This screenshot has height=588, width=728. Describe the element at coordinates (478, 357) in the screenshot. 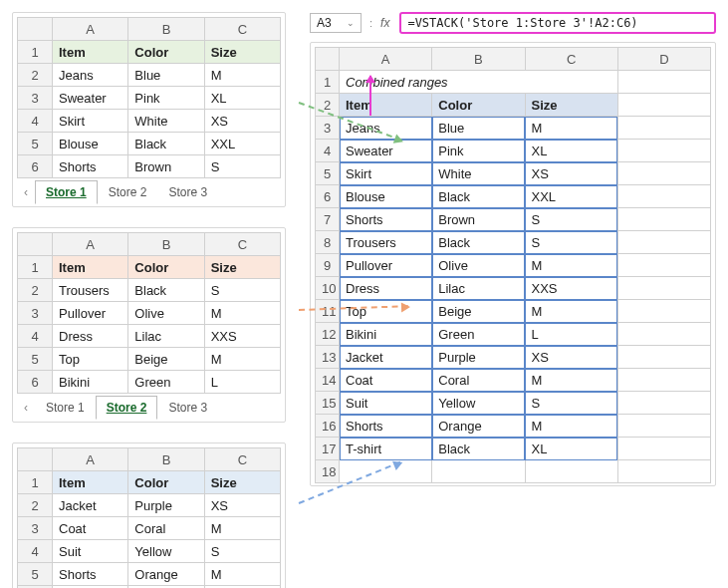

I see `cell: Purple` at that location.